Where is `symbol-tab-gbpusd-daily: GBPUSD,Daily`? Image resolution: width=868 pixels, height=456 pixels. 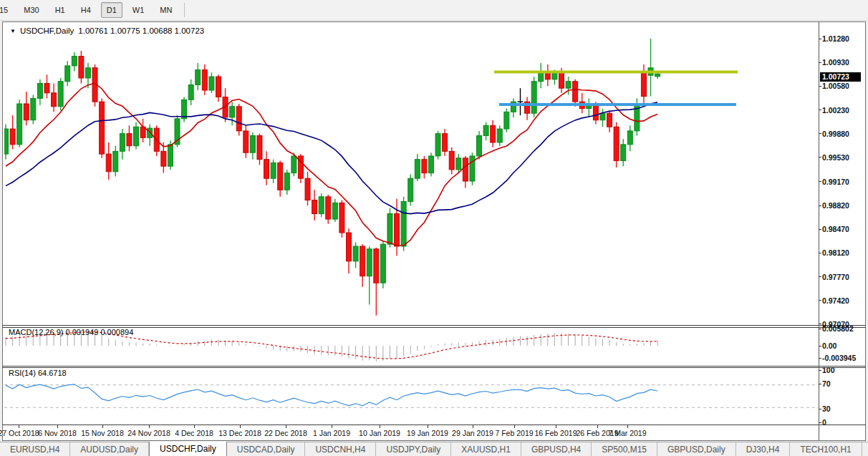
symbol-tab-gbpusd-daily: GBPUSD,Daily is located at coordinates (697, 450).